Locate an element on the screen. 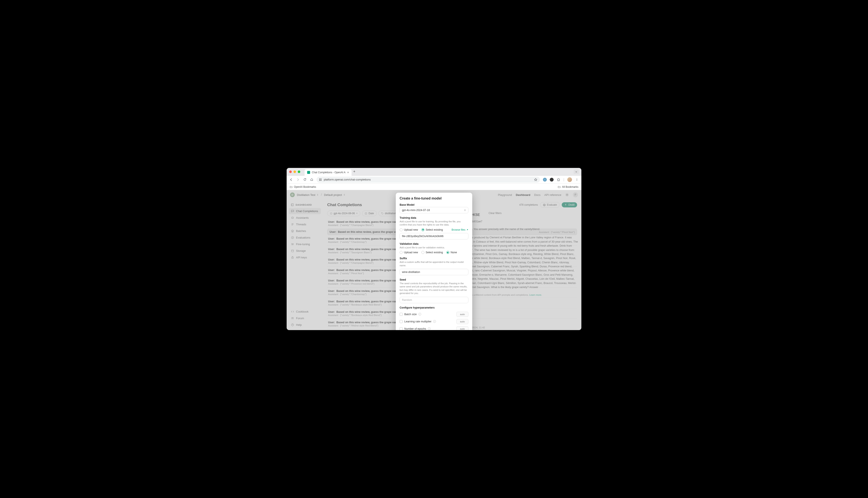 This screenshot has height=498, width=868. tab-title: Chat Completions - OpenAI A is located at coordinates (329, 172).